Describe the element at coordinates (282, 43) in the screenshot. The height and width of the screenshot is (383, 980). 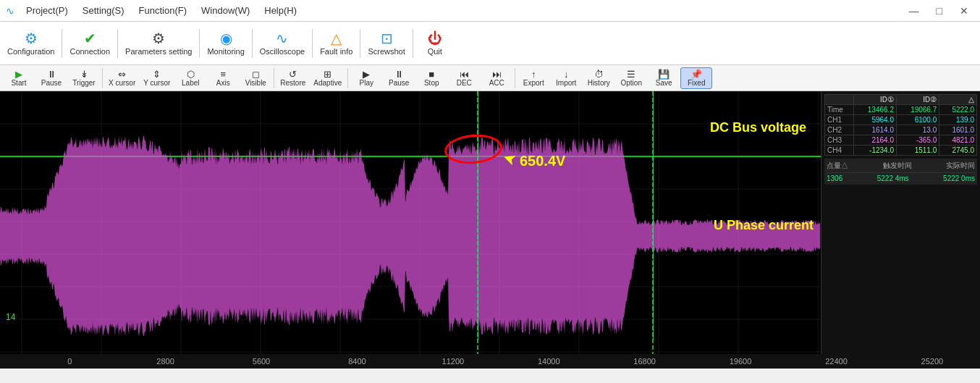
I see `oscilloscope-button: ∿ Oscilloscope` at that location.